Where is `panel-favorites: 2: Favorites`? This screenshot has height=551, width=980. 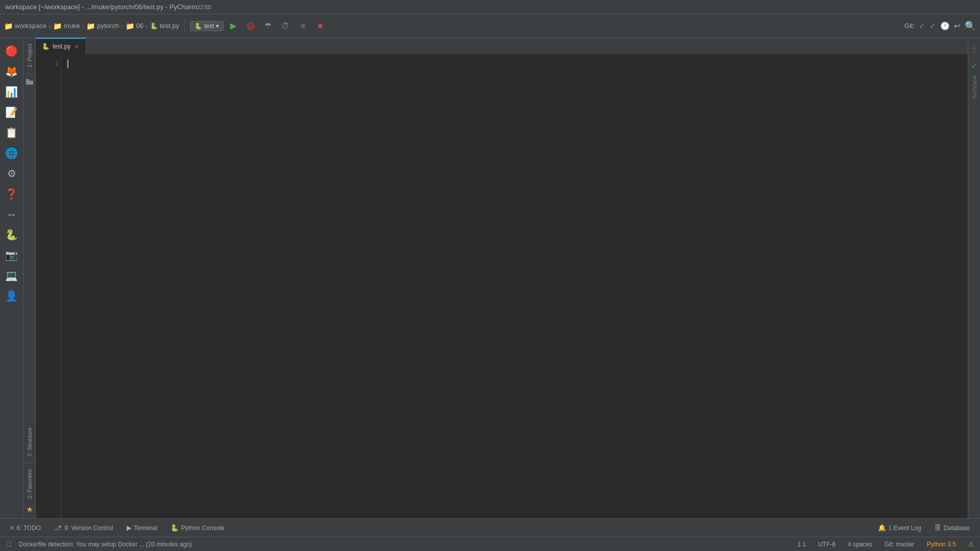 panel-favorites: 2: Favorites is located at coordinates (30, 484).